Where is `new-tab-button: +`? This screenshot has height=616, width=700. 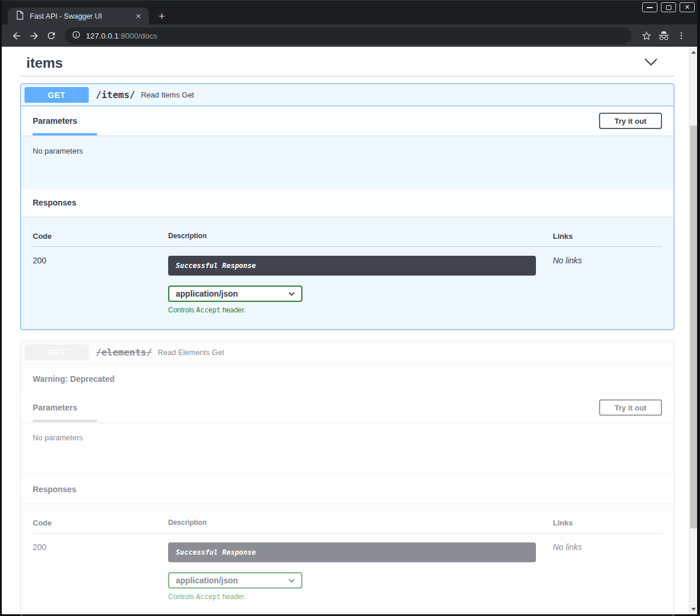
new-tab-button: + is located at coordinates (162, 17).